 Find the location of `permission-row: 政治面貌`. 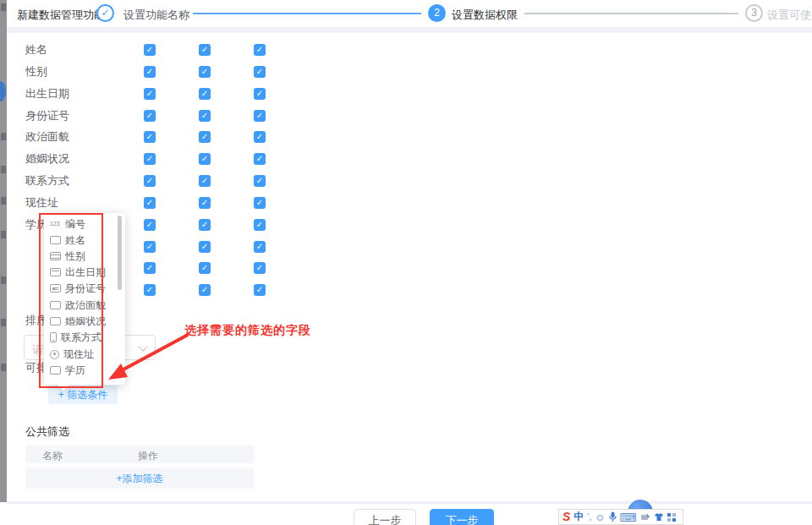

permission-row: 政治面貌 is located at coordinates (406, 137).